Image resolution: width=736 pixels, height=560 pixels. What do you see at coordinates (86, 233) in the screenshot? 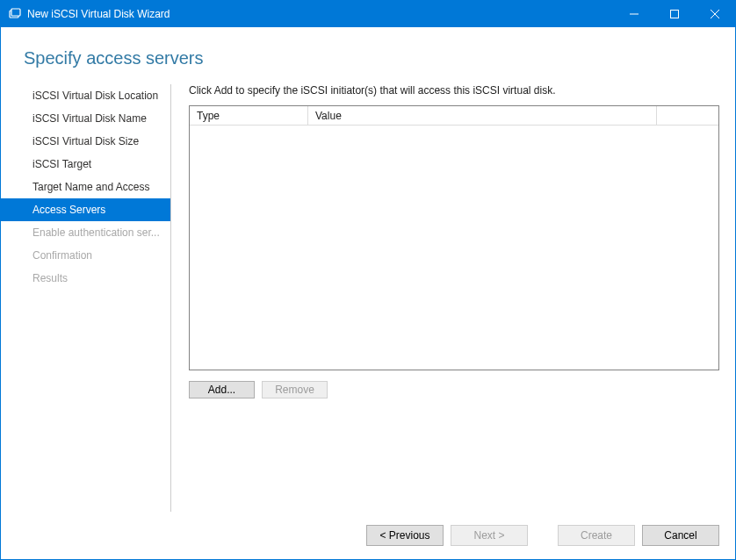
I see `sidebar-item-enable-auth: Enable authentication ser...` at bounding box center [86, 233].